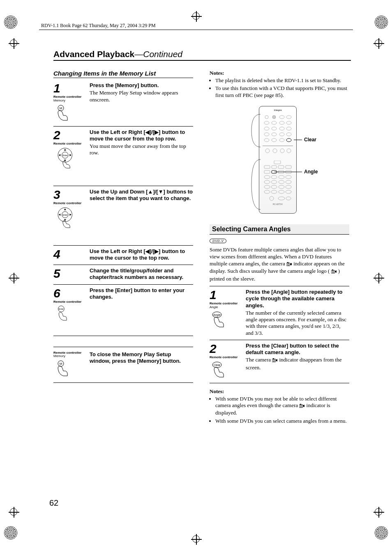 This screenshot has width=392, height=555. What do you see at coordinates (141, 196) in the screenshot?
I see `step-lead: Use the Up and Down [▲]/[▼] buttons to s…` at bounding box center [141, 196].